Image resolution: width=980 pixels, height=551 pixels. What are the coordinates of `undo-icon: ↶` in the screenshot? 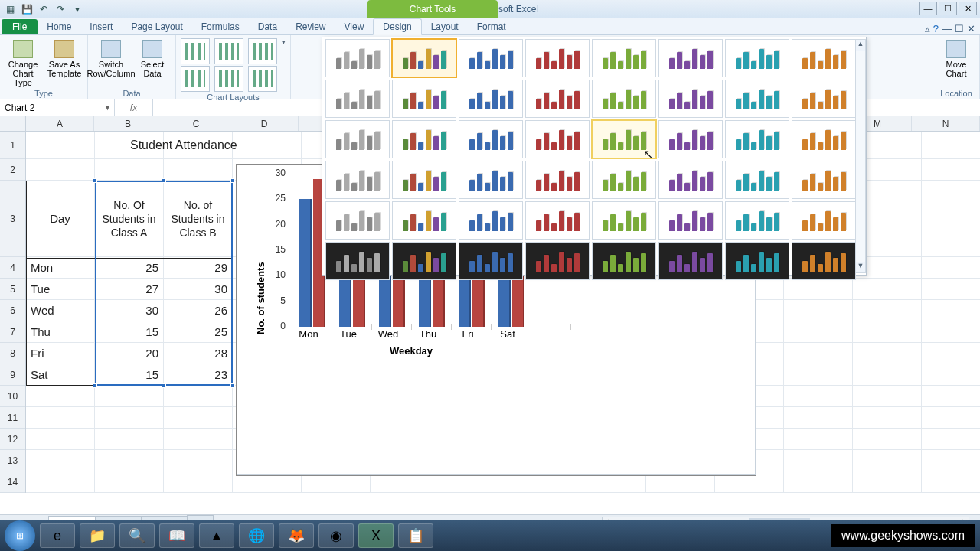 It's located at (44, 9).